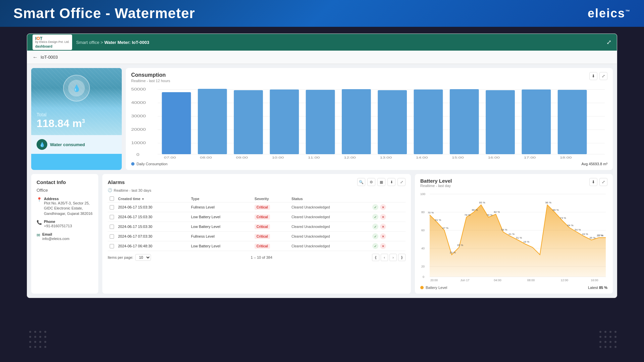 The image size is (644, 362). I want to click on alarm-severity-0: Critical, so click(262, 207).